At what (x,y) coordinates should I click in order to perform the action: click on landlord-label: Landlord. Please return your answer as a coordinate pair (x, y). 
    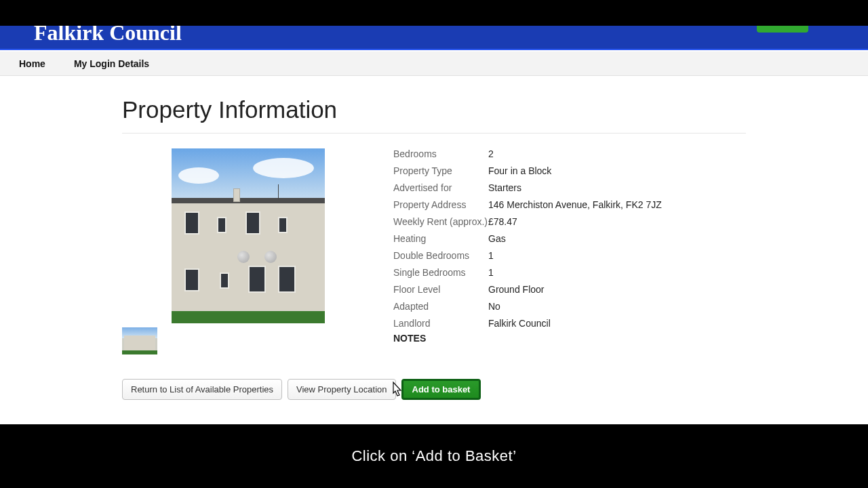
    Looking at the image, I should click on (441, 323).